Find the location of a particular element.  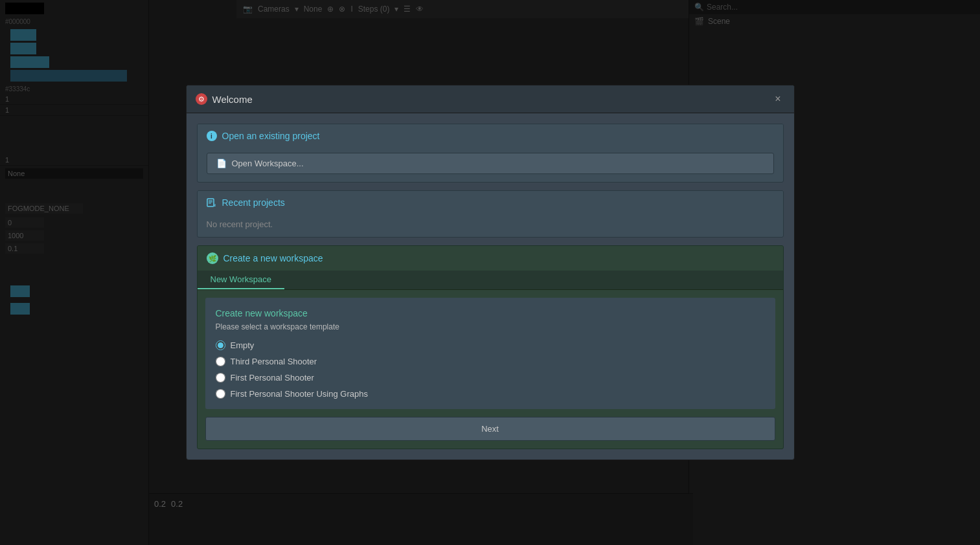

open-project-body: 📄 Open Workspace... is located at coordinates (490, 164).